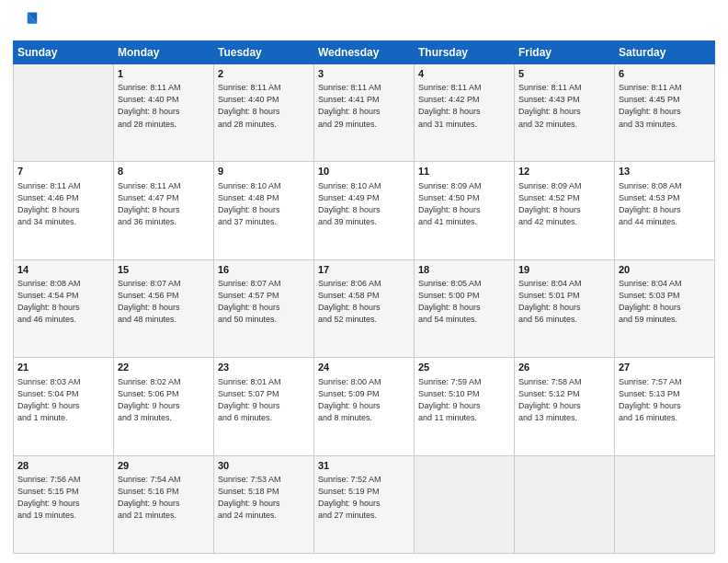  Describe the element at coordinates (665, 99) in the screenshot. I see `day-info: Sunset: 4:45 PM` at that location.